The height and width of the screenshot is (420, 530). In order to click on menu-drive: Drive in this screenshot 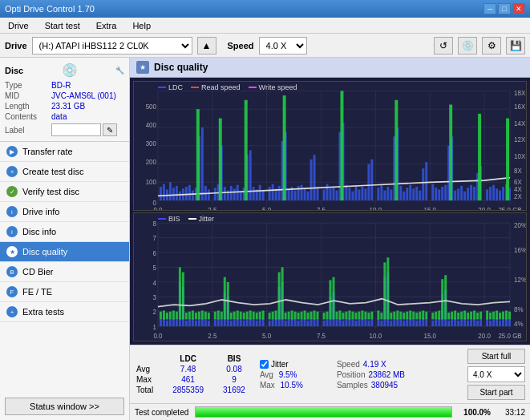, I will do `click(18, 26)`.